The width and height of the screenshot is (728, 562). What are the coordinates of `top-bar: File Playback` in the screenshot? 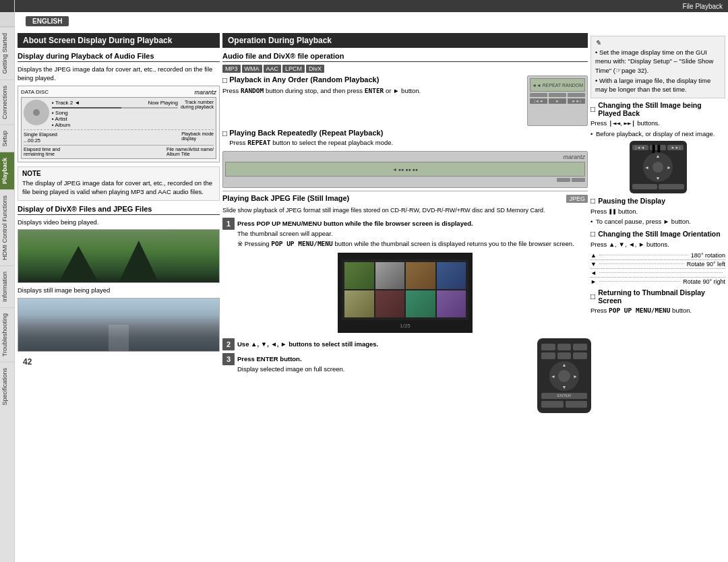 It's located at (371, 6).